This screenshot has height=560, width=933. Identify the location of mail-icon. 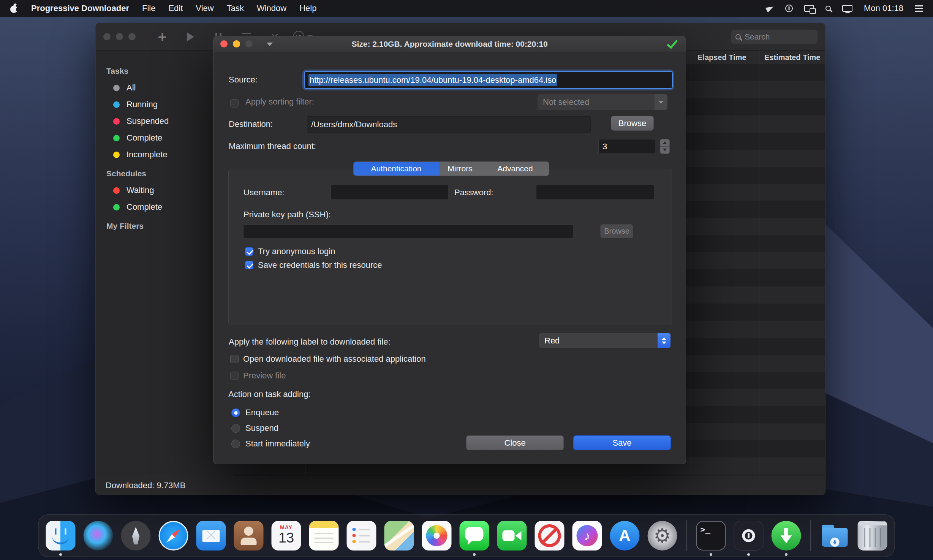
(211, 536).